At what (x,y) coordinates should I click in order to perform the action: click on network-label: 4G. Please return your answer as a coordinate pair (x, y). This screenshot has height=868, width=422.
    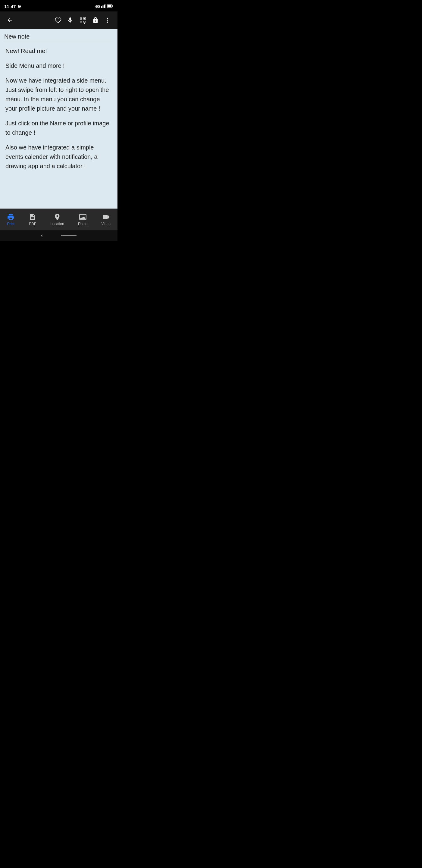
    Looking at the image, I should click on (98, 7).